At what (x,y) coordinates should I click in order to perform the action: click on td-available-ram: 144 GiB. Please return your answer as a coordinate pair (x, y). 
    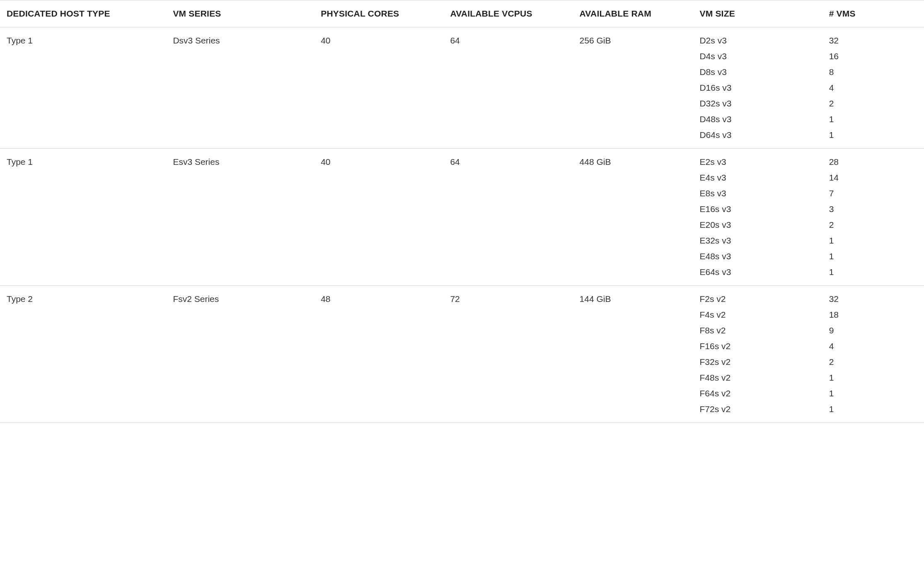
    Looking at the image, I should click on (633, 355).